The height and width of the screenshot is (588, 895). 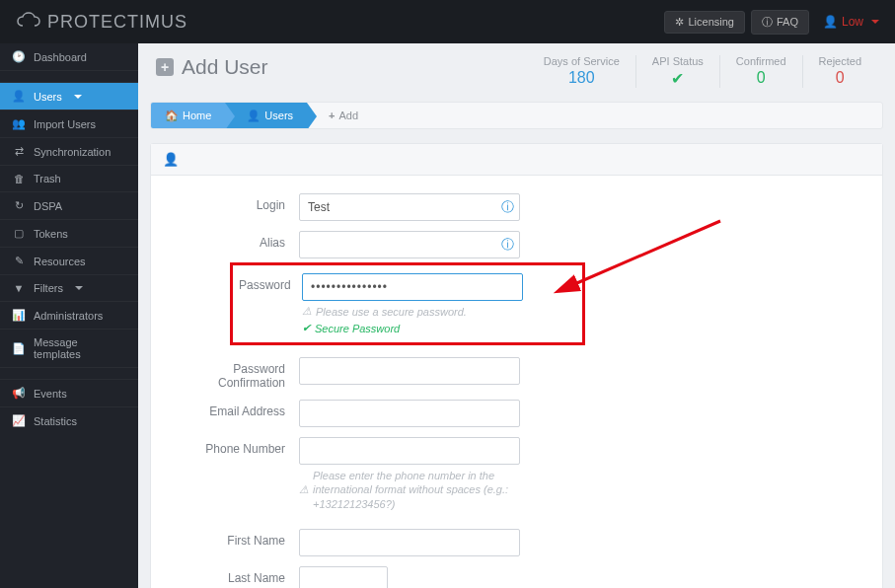 I want to click on refresh-icon: ↻, so click(x=19, y=205).